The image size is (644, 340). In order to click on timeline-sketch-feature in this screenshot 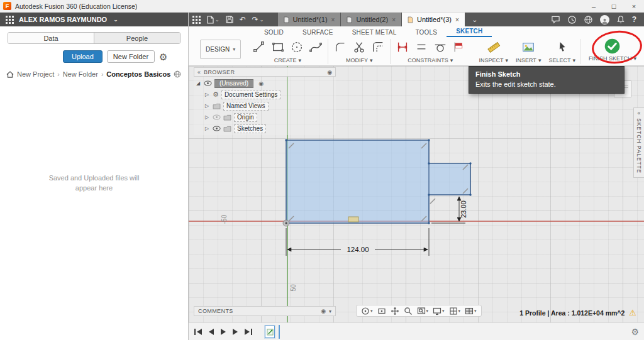, I will do `click(270, 332)`.